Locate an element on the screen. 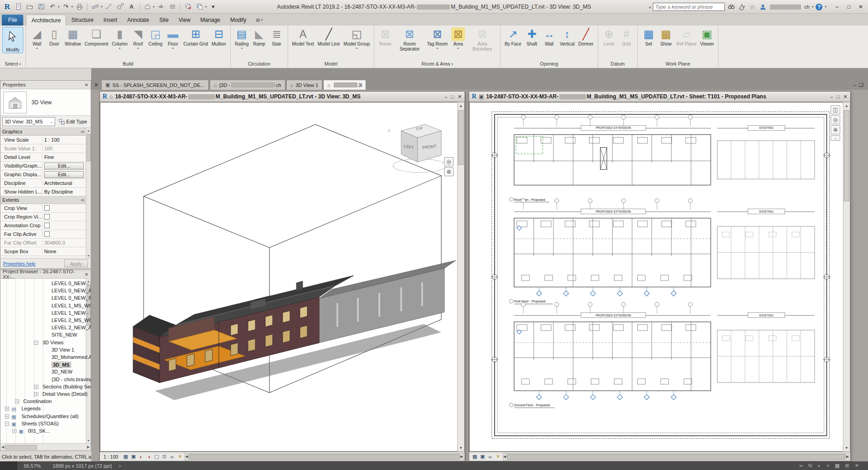 The image size is (868, 470). help-caret-icon: ▾ is located at coordinates (826, 7).